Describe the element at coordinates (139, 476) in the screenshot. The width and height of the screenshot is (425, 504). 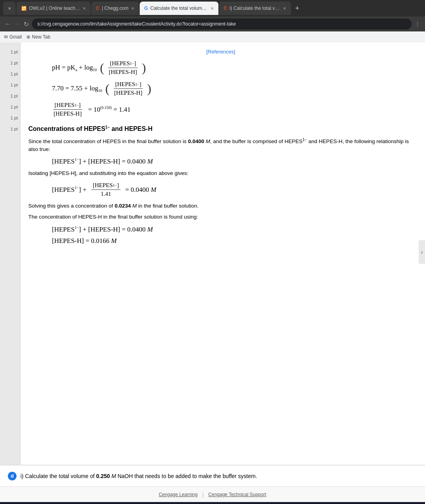
I see `question-text: i) Calculate the total volume of 0.250 M…` at that location.